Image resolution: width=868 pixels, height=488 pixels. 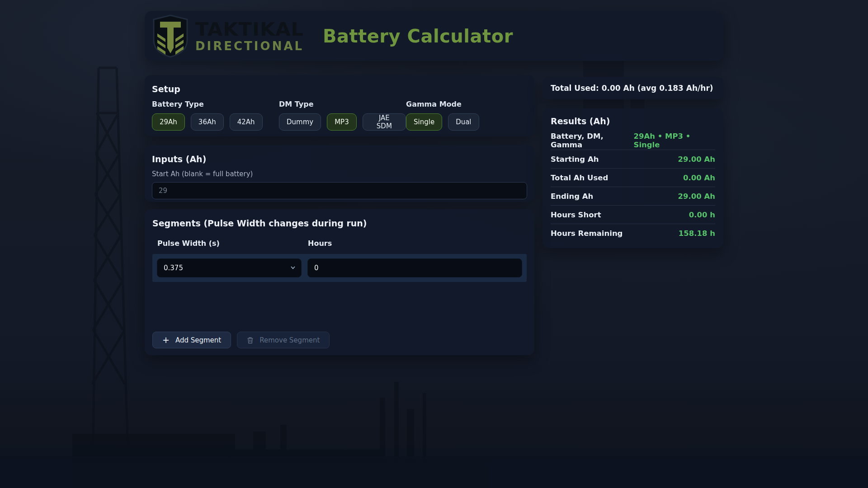 I want to click on taktikal-shield-logo-icon, so click(x=170, y=36).